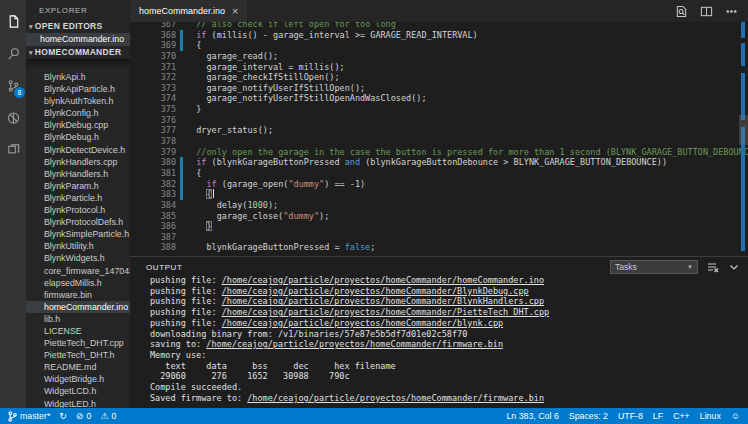  Describe the element at coordinates (439, 26) in the screenshot. I see `code-line: 367 // also check if left open for too l…` at that location.